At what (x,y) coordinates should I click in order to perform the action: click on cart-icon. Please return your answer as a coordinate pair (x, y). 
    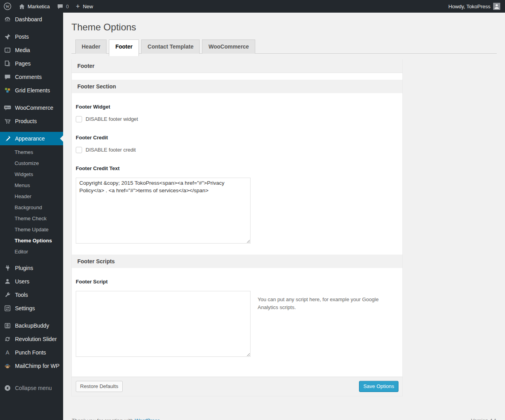
    Looking at the image, I should click on (7, 121).